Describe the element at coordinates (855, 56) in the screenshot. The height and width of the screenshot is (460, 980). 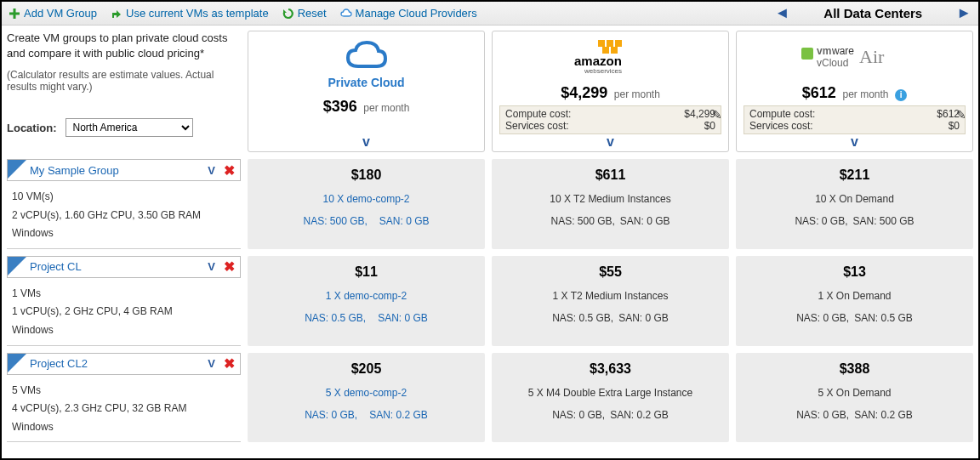
I see `vcloud-logo-icon: vmware vCloud Air` at that location.